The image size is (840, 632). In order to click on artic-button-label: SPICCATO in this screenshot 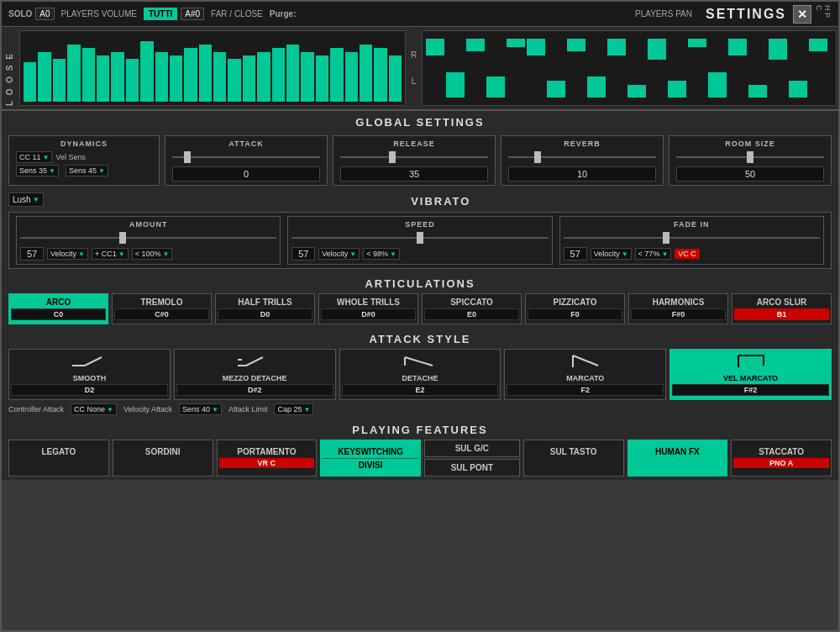, I will do `click(472, 303)`.